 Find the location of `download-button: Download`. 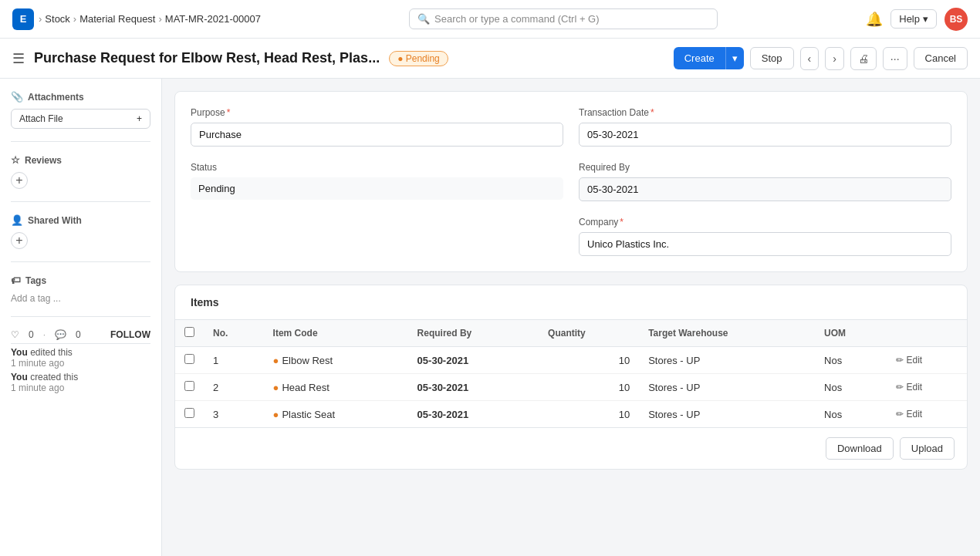

download-button: Download is located at coordinates (860, 449).